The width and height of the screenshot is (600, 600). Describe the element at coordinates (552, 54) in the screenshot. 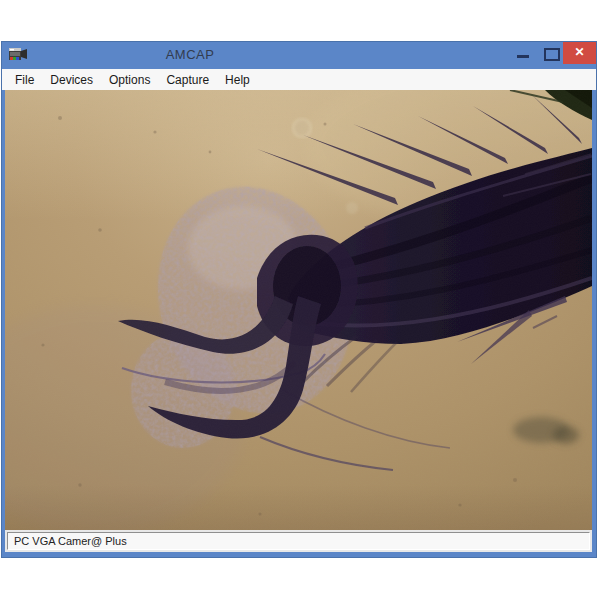

I see `maximize-icon` at that location.